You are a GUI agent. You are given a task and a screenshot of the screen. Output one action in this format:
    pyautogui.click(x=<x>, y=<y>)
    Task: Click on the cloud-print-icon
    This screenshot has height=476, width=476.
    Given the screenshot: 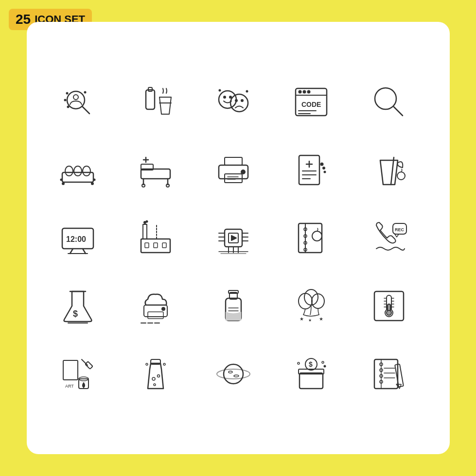 What is the action you would take?
    pyautogui.click(x=156, y=306)
    